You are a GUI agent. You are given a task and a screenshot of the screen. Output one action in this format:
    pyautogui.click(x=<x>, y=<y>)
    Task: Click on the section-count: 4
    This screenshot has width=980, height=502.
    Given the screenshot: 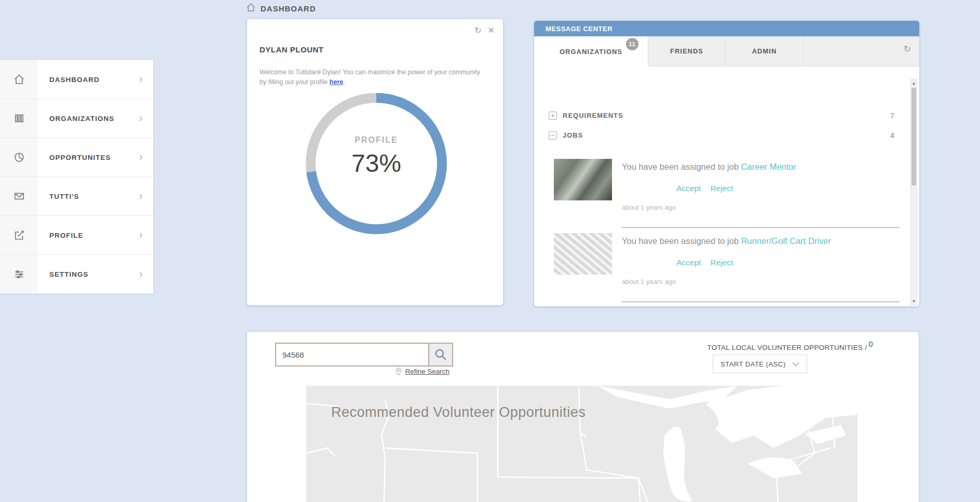 What is the action you would take?
    pyautogui.click(x=895, y=135)
    